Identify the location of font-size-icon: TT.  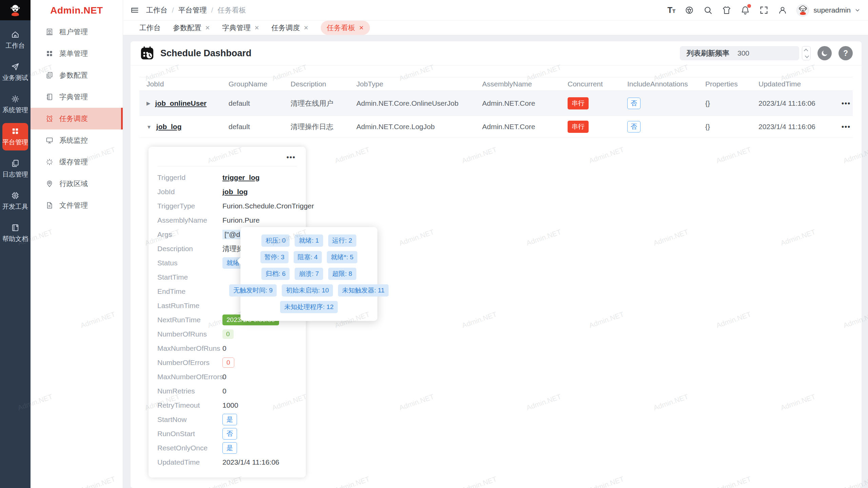
(671, 10).